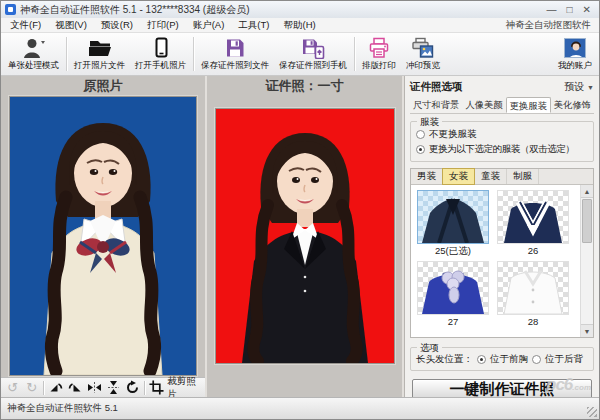  Describe the element at coordinates (575, 48) in the screenshot. I see `account-avatar` at that location.